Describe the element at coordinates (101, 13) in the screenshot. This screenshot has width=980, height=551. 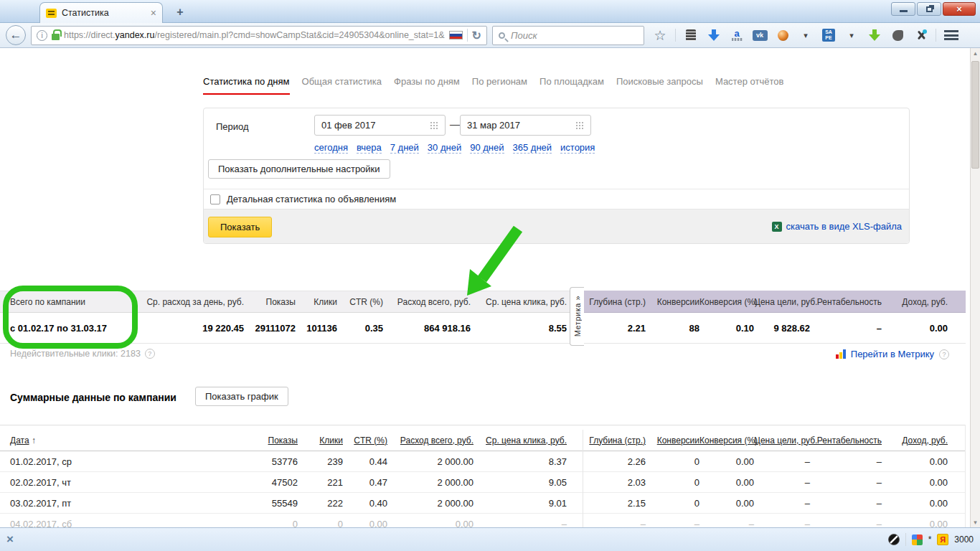
I see `browser-tab: Статистика ×` at that location.